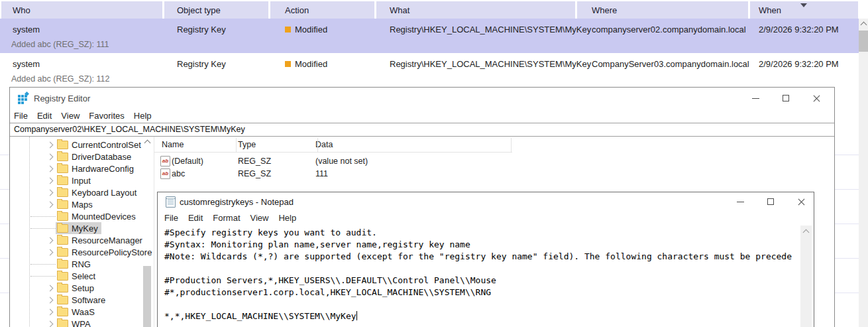 Image resolution: width=868 pixels, height=327 pixels. What do you see at coordinates (103, 216) in the screenshot?
I see `tree-node-label: MountedDevices` at bounding box center [103, 216].